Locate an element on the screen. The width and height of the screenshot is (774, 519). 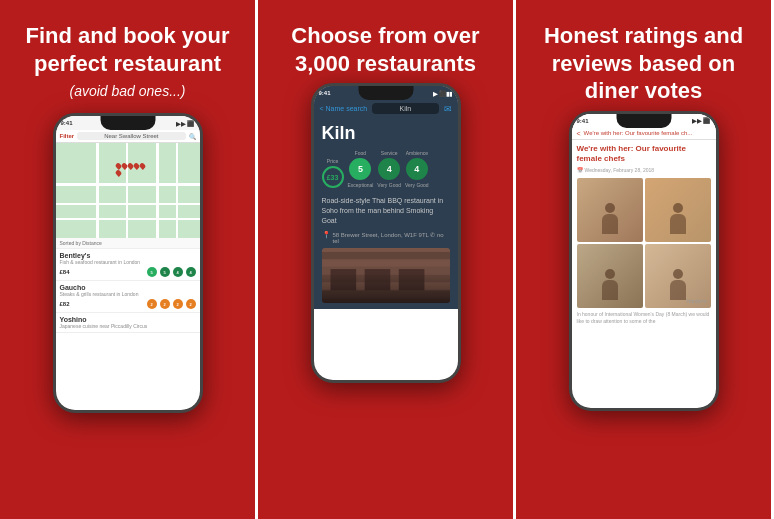
price-col: Price £33 is located at coordinates (333, 173).